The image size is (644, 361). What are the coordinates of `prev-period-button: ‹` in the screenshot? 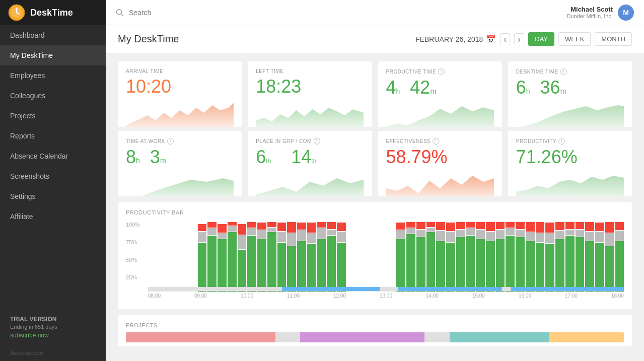 It's located at (505, 39).